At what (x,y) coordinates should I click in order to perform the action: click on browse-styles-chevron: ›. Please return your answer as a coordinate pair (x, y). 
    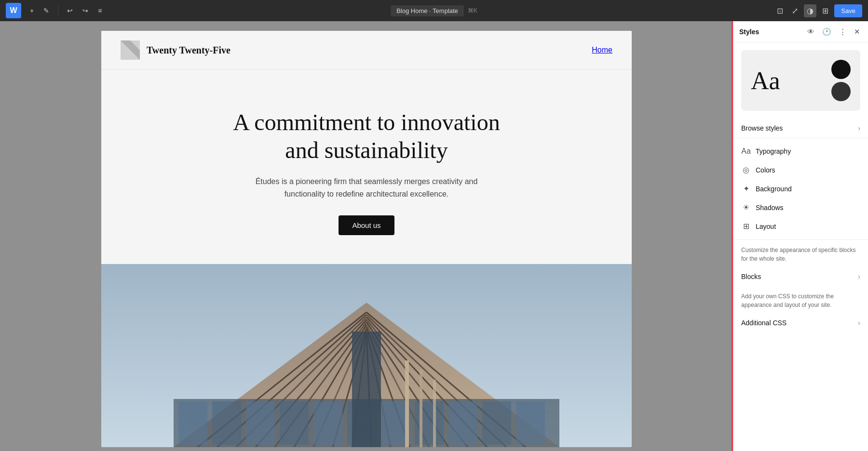
    Looking at the image, I should click on (859, 128).